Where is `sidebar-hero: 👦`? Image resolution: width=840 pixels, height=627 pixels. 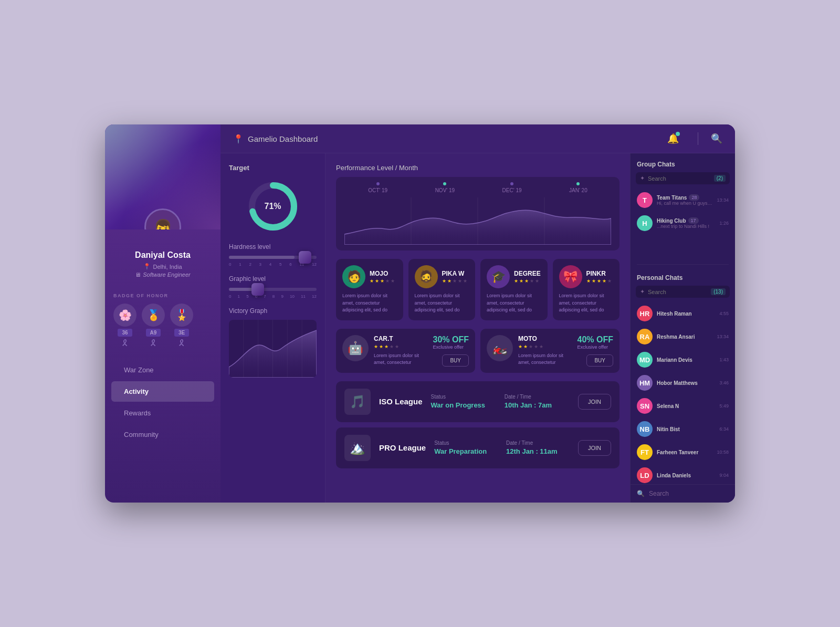 sidebar-hero: 👦 is located at coordinates (163, 177).